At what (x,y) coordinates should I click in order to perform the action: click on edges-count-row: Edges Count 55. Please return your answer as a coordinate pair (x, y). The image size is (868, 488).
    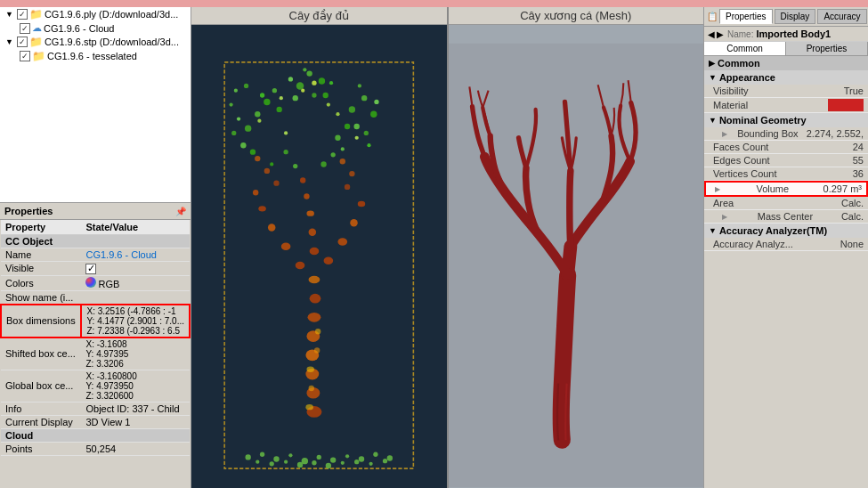
    Looking at the image, I should click on (786, 160).